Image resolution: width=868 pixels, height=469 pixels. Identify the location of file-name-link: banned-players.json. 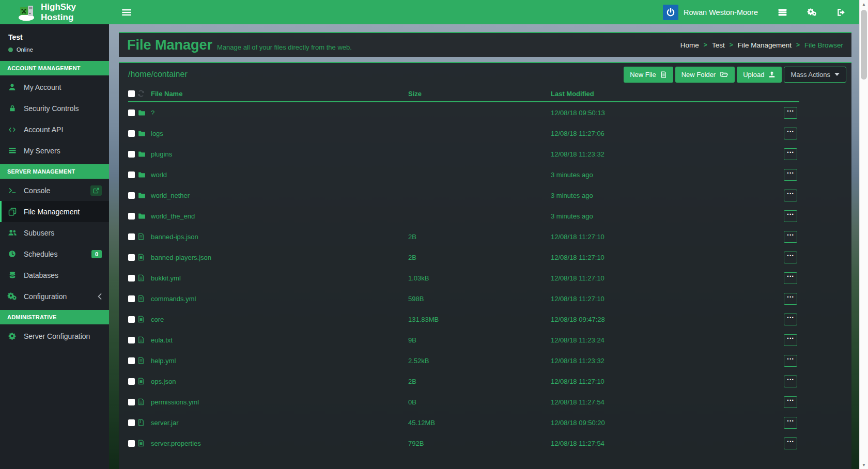
(280, 257).